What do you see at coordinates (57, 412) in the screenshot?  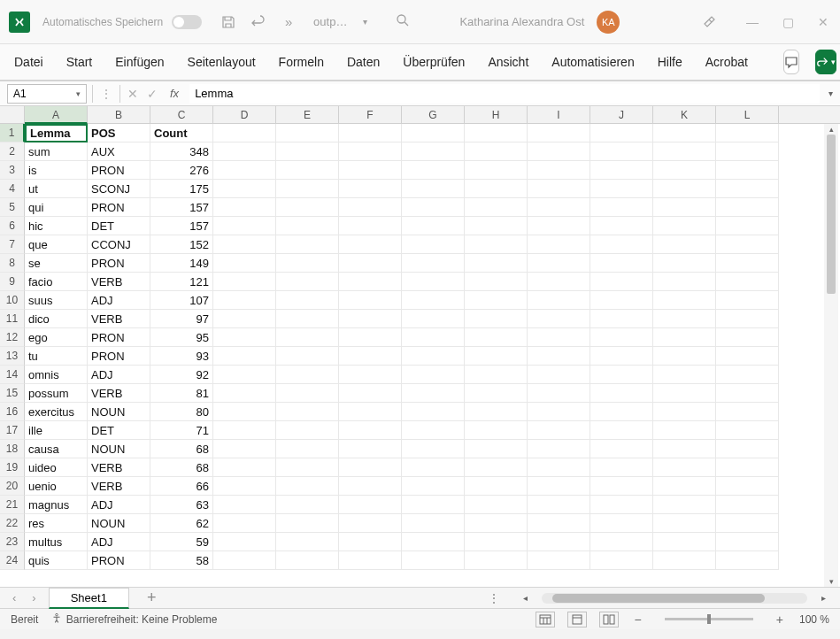 I see `cell-lemma: exercitus` at bounding box center [57, 412].